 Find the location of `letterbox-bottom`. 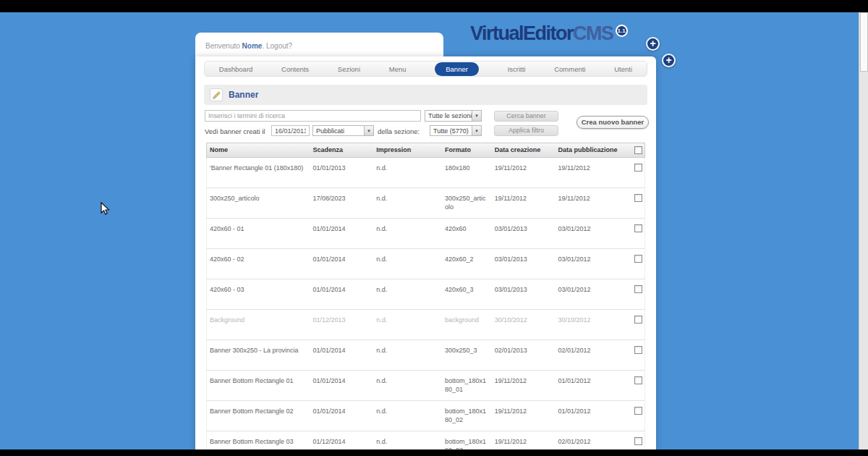

letterbox-bottom is located at coordinates (434, 453).